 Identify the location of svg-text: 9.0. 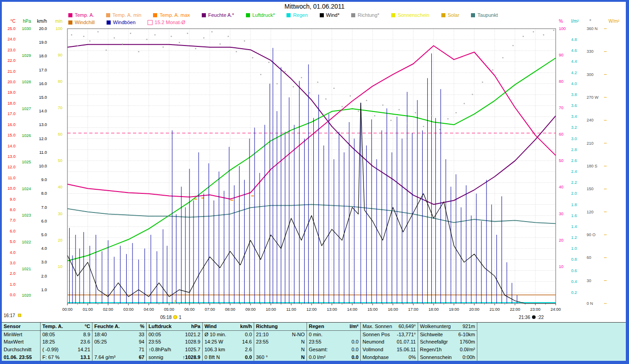
(44, 180).